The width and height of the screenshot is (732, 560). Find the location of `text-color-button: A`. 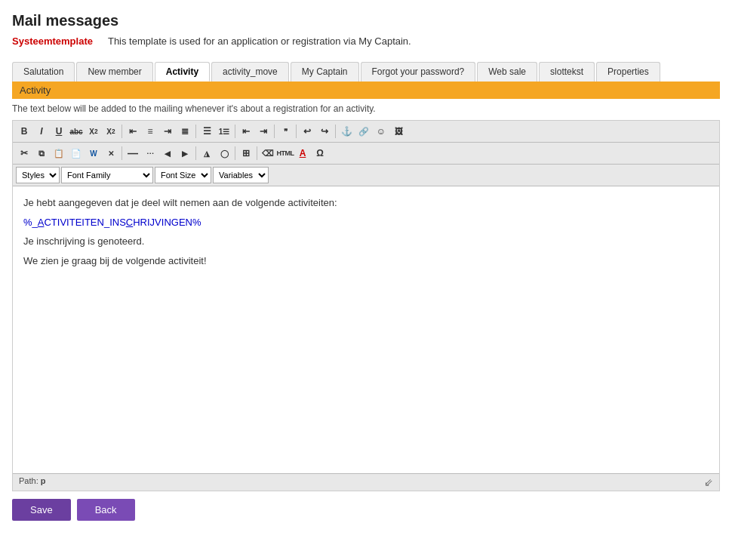

text-color-button: A is located at coordinates (303, 153).